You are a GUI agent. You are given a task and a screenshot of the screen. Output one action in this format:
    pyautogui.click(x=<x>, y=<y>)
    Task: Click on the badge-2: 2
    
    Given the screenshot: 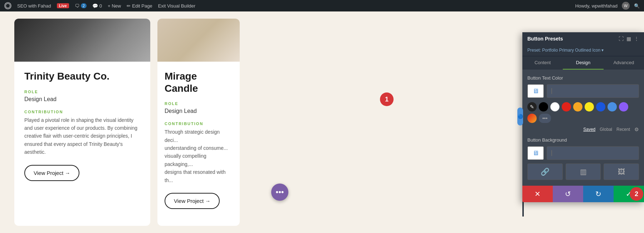 What is the action you would take?
    pyautogui.click(x=636, y=194)
    